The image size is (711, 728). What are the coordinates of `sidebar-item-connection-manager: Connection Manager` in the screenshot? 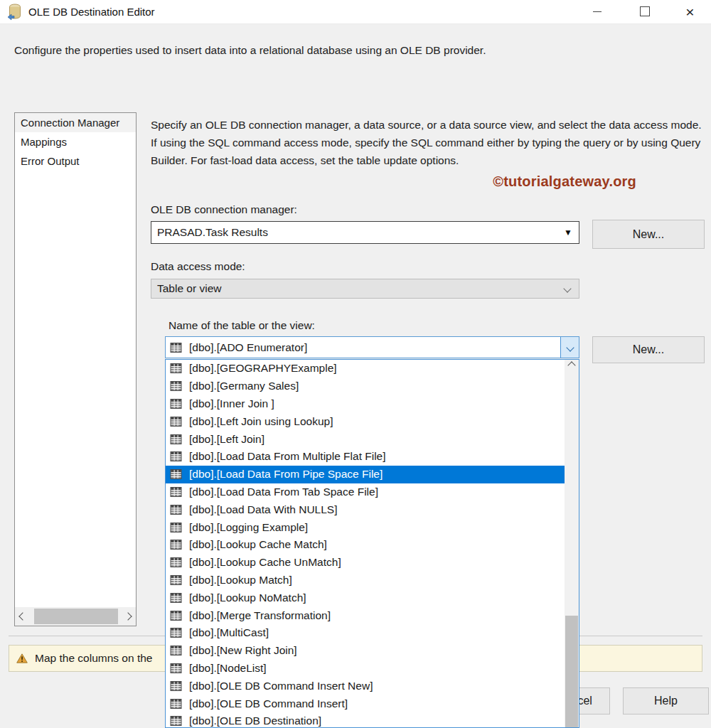 It's located at (75, 122).